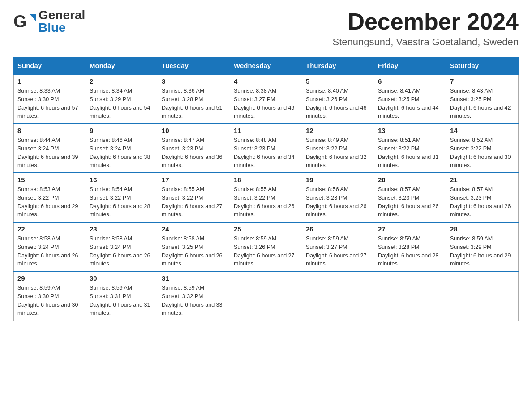 This screenshot has height=411, width=532. Describe the element at coordinates (194, 180) in the screenshot. I see `day-number: 17` at that location.